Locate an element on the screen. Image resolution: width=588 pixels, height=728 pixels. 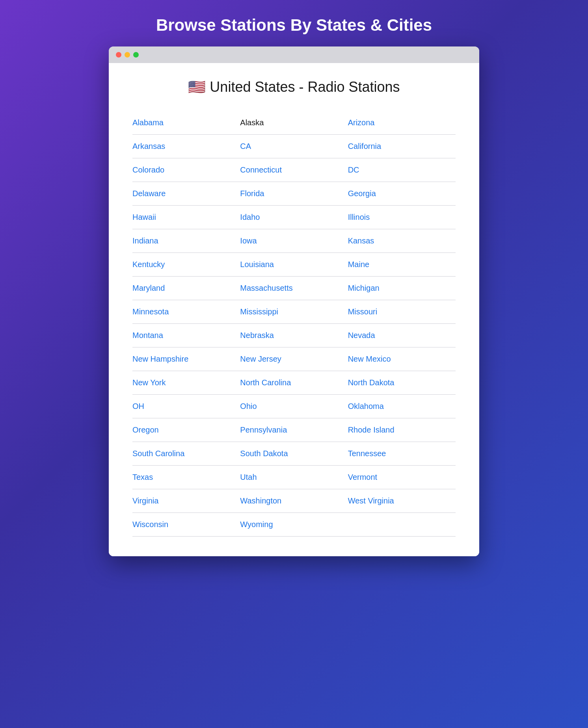
minimize-button is located at coordinates (127, 55).